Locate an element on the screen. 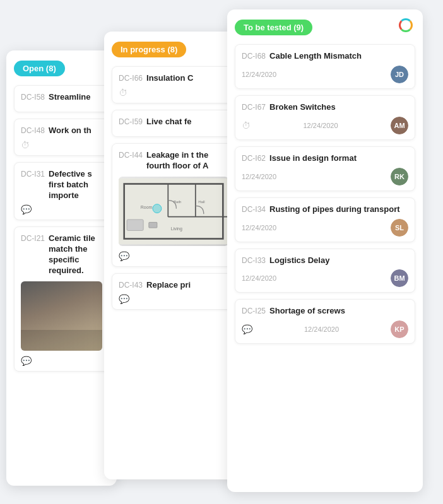 The image size is (443, 504). card-title: Ceramic tile match the specific required… is located at coordinates (76, 255).